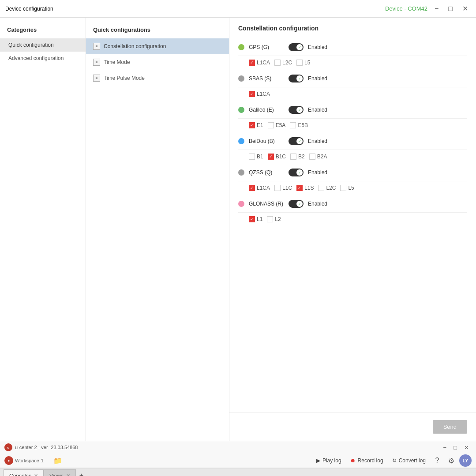 This screenshot has height=476, width=476. Describe the element at coordinates (252, 125) in the screenshot. I see `galileo-e1-checkbox` at that location.